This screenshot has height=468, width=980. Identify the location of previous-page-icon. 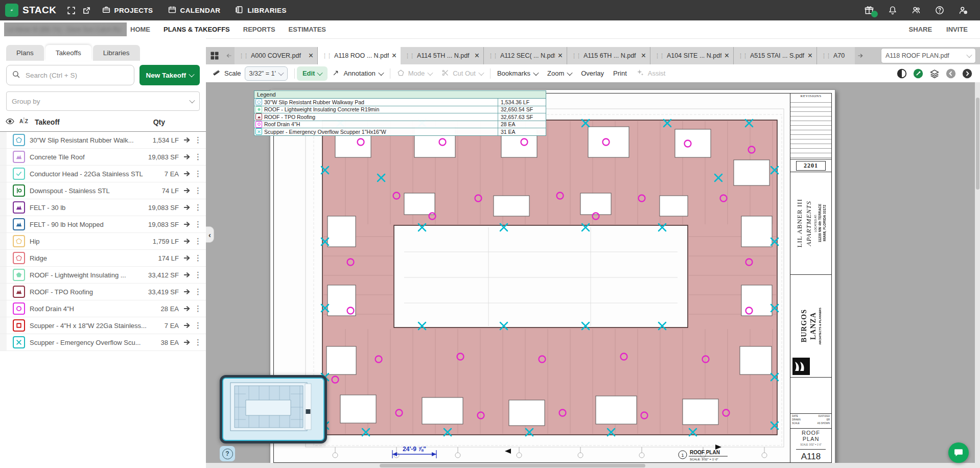
(951, 74).